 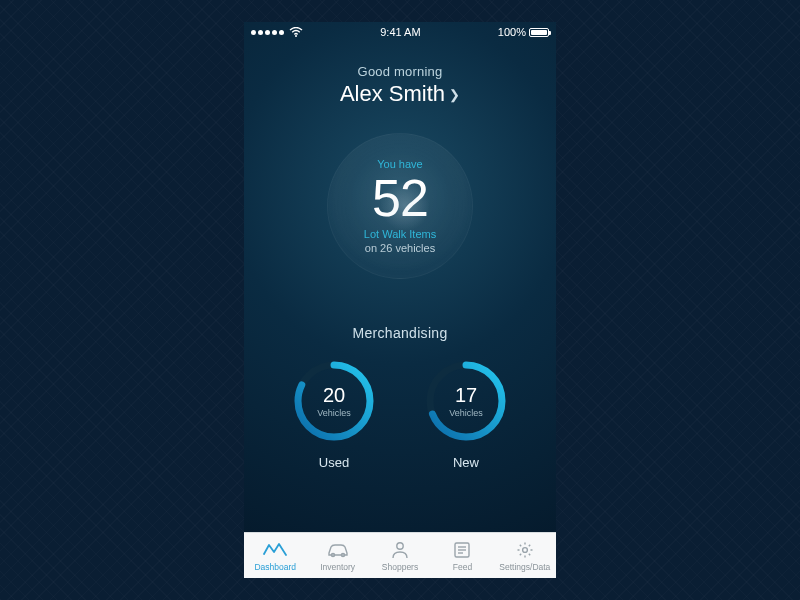 I want to click on lot-walk-summary: You have 52 Lot Walk Items on 26 vehicle…, so click(x=400, y=206).